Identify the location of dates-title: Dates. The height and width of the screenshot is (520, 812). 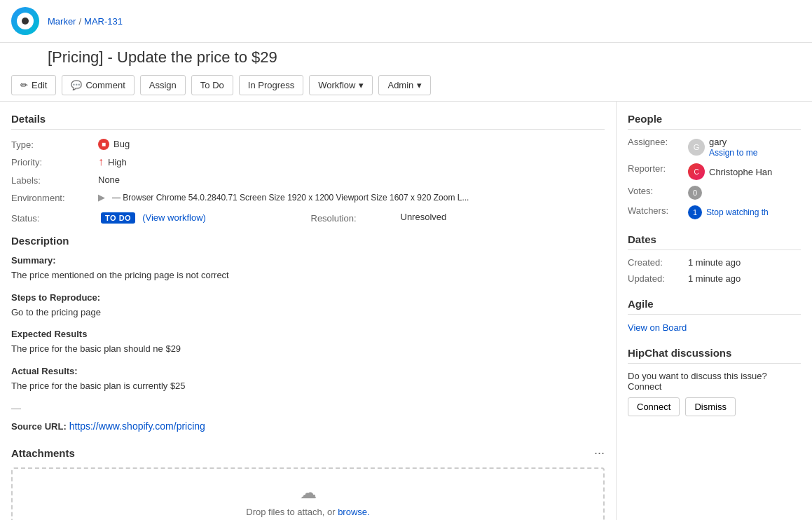
(715, 242).